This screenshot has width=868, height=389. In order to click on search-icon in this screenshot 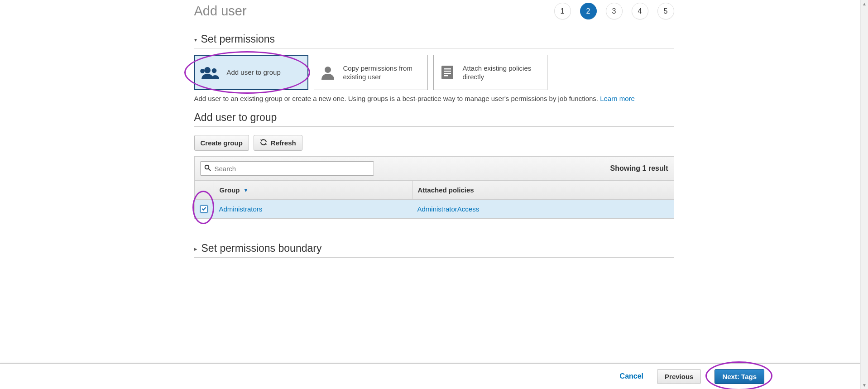, I will do `click(207, 168)`.